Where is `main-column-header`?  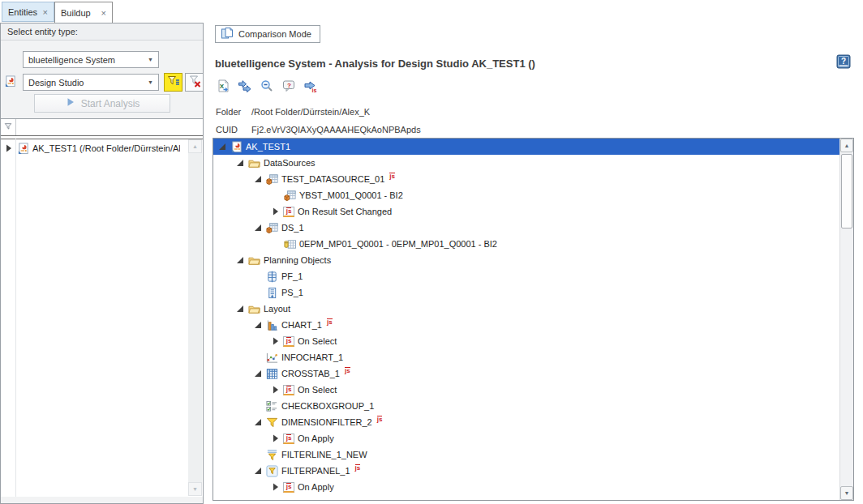
main-column-header is located at coordinates (109, 127).